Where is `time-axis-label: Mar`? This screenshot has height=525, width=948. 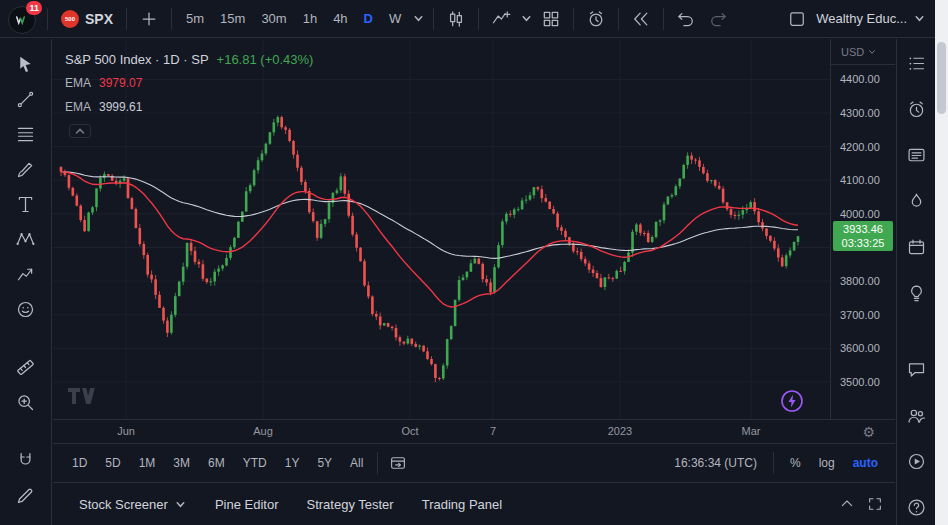
time-axis-label: Mar is located at coordinates (751, 431).